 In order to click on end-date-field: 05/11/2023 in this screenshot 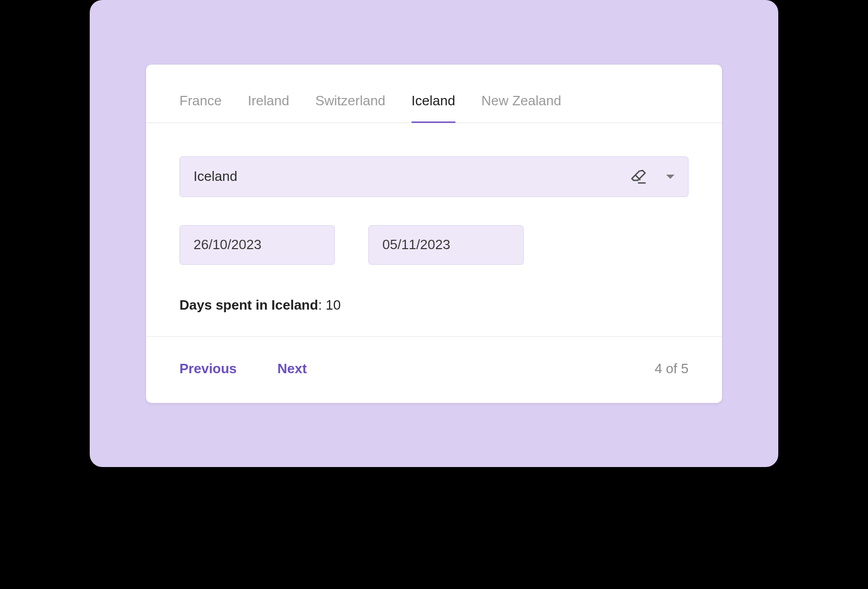, I will do `click(446, 245)`.